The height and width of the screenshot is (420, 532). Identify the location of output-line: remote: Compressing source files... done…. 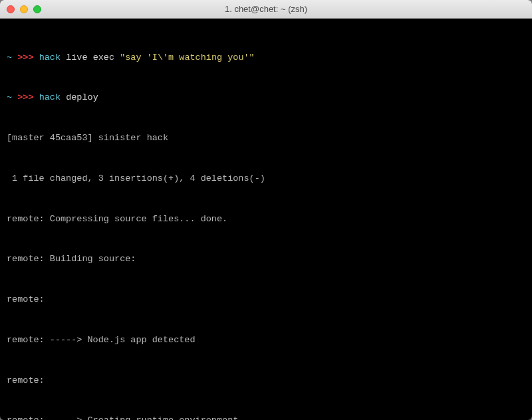
(266, 219).